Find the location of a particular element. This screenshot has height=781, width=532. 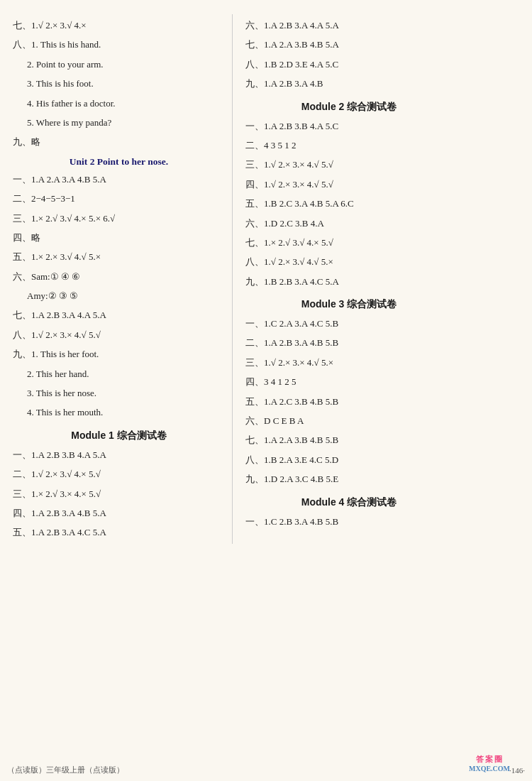

answer-line: 八、1.B 2.A 3.E 4.C 5.D is located at coordinates (349, 460).